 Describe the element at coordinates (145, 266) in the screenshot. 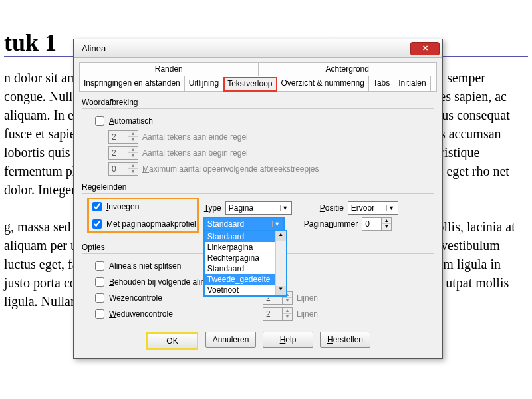

I see `label-no-split: Alinea's niet splitsen` at that location.